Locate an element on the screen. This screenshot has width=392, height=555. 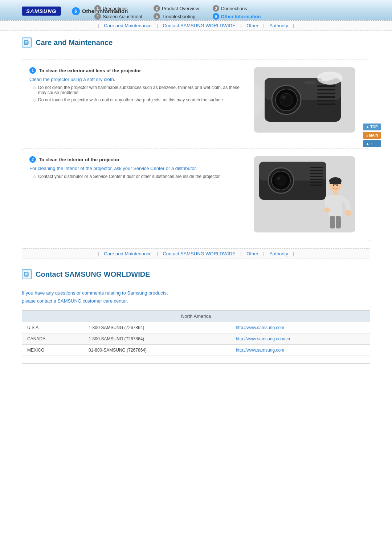
care-block-1-num: 1 is located at coordinates (33, 70).